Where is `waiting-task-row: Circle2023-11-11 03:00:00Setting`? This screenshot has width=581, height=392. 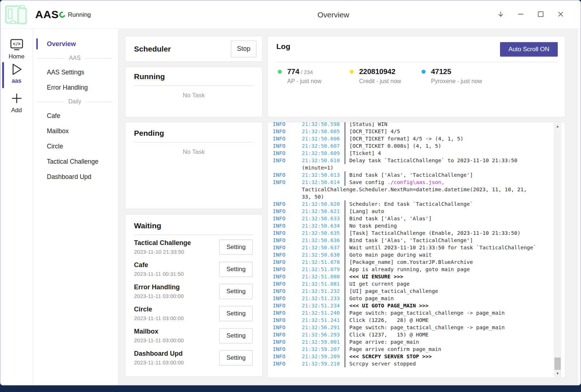
waiting-task-row: Circle2023-11-11 03:00:00Setting is located at coordinates (194, 314).